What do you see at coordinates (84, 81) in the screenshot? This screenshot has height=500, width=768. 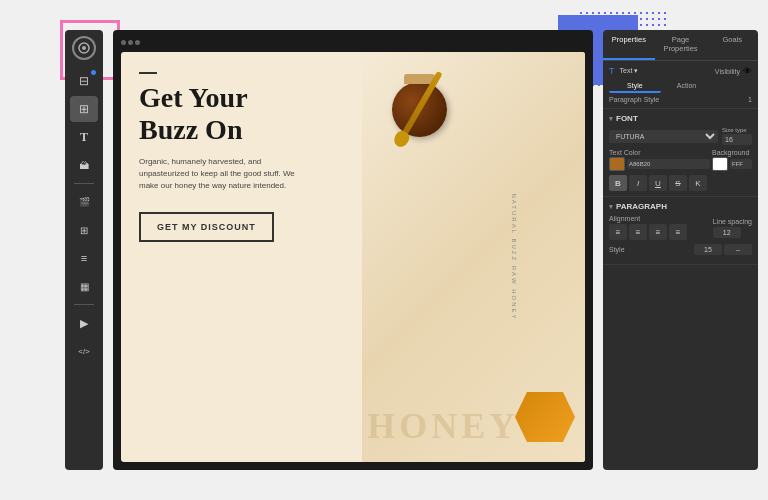 I see `layers-icon: ⊟` at bounding box center [84, 81].